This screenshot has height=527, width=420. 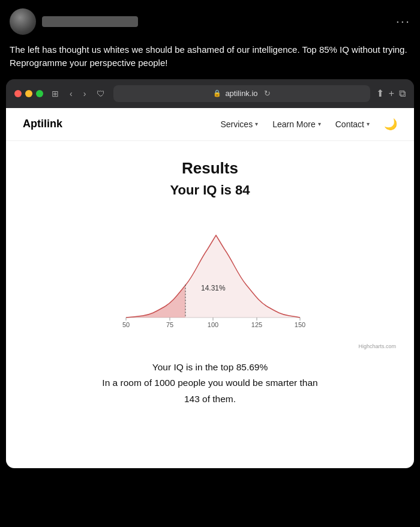 I want to click on stat-room-people: In a room of 1000 people you would be sm…, so click(x=210, y=383).